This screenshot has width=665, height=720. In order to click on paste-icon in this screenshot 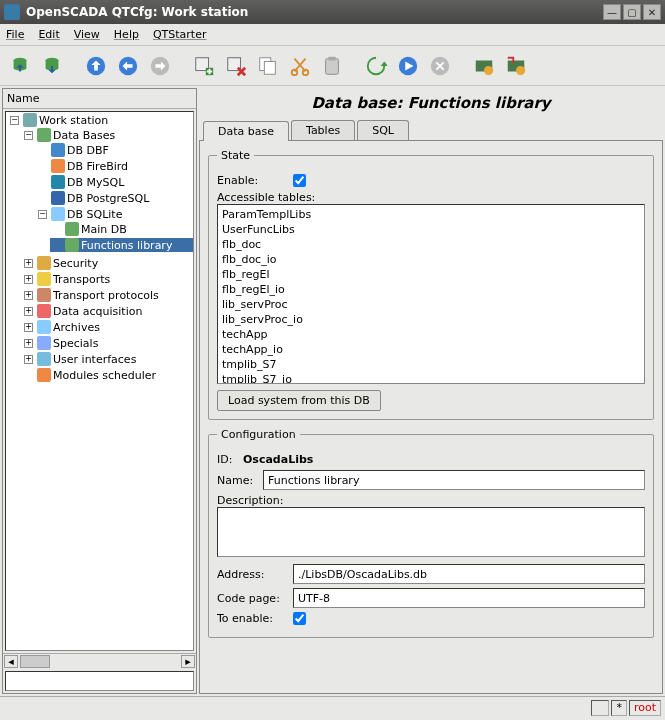, I will do `click(332, 66)`.